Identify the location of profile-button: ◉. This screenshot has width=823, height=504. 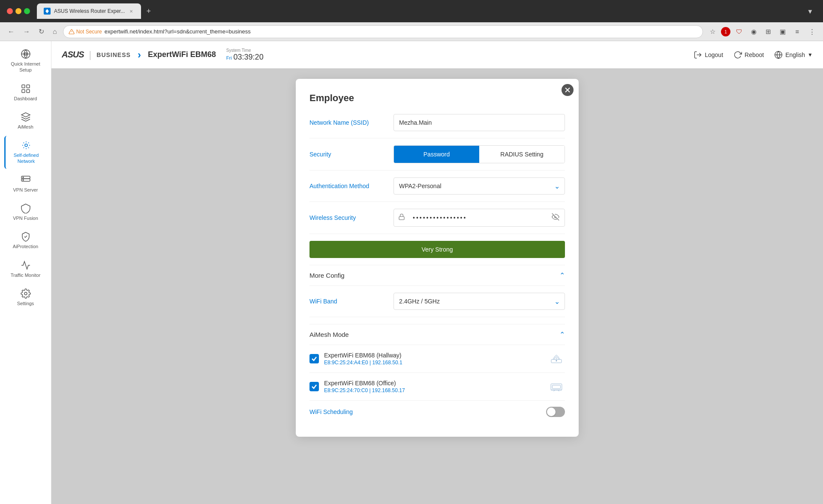
(754, 32).